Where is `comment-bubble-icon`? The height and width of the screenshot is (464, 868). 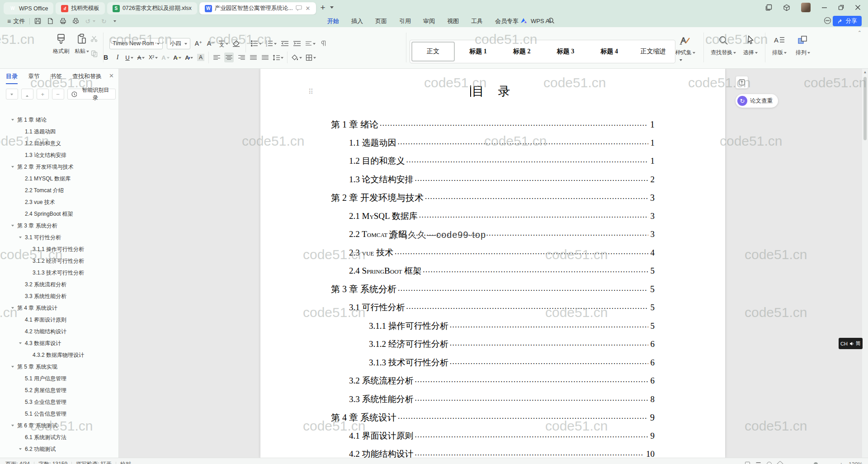 comment-bubble-icon is located at coordinates (299, 9).